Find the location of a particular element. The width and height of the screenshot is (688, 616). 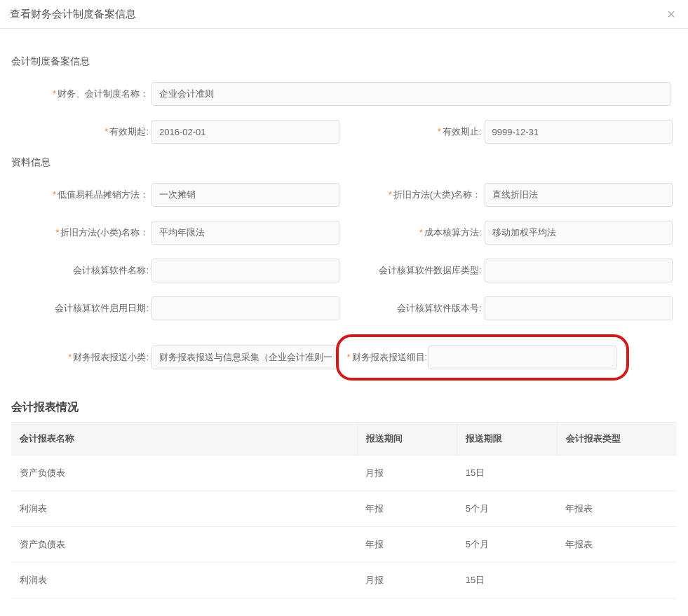

section-title-info: 资料信息 is located at coordinates (344, 163).